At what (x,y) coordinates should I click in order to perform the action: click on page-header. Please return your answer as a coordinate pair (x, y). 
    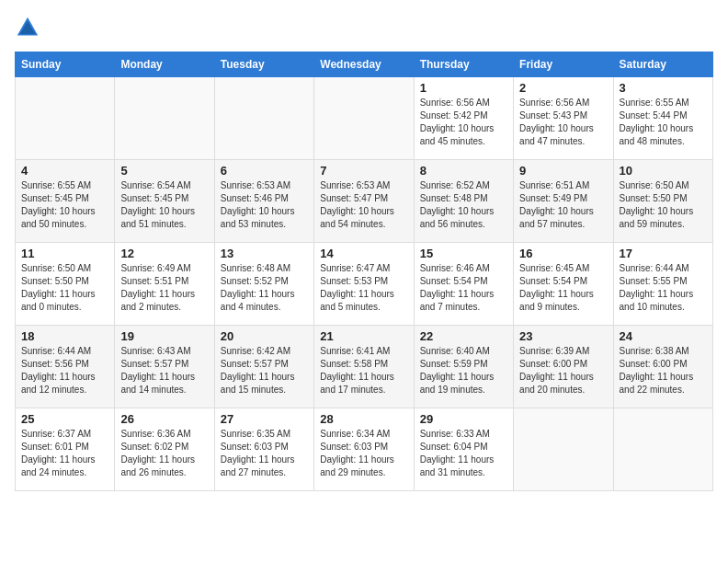
    Looking at the image, I should click on (364, 28).